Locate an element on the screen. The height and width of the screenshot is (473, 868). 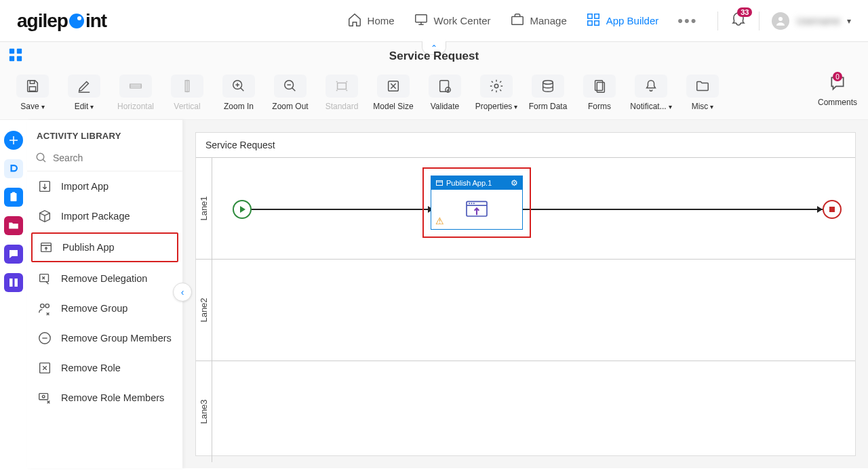
folder-icon is located at coordinates (14, 226).